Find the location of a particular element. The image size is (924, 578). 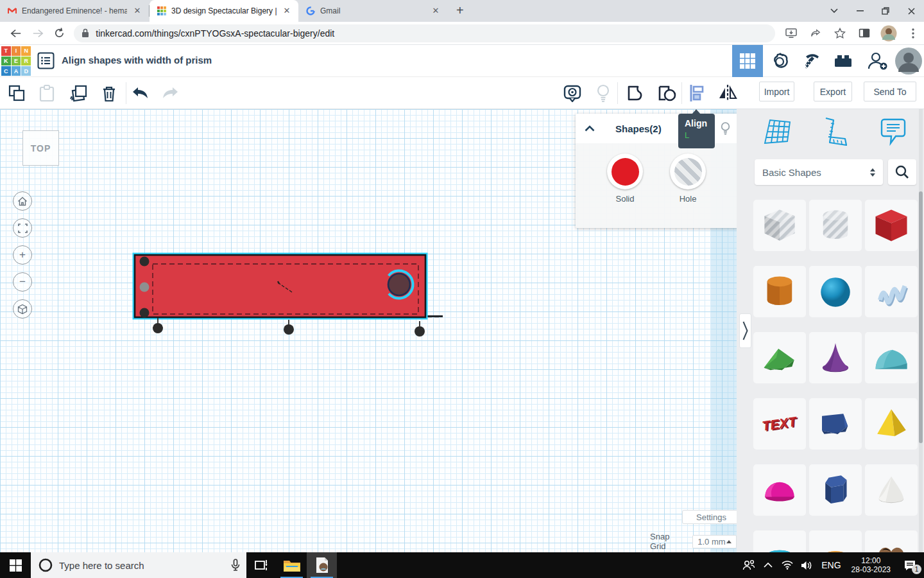

profile-avatar is located at coordinates (889, 33).